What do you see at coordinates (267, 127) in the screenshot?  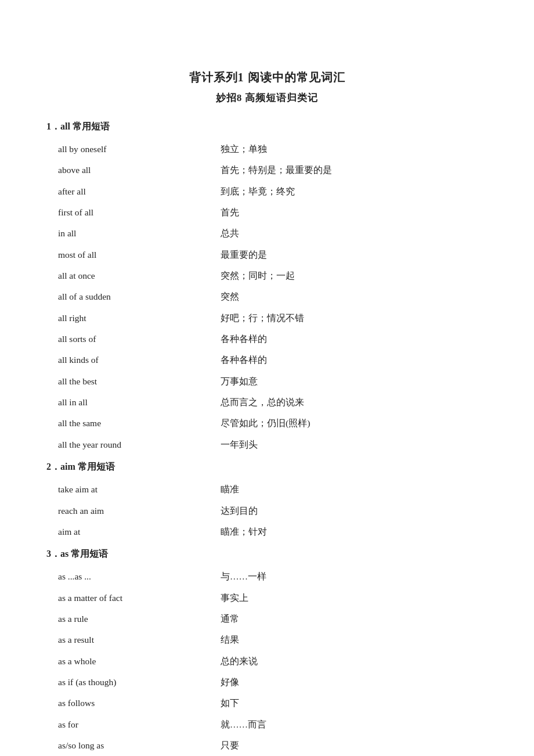 I see `section-header-0: 1．all 常用短语` at bounding box center [267, 127].